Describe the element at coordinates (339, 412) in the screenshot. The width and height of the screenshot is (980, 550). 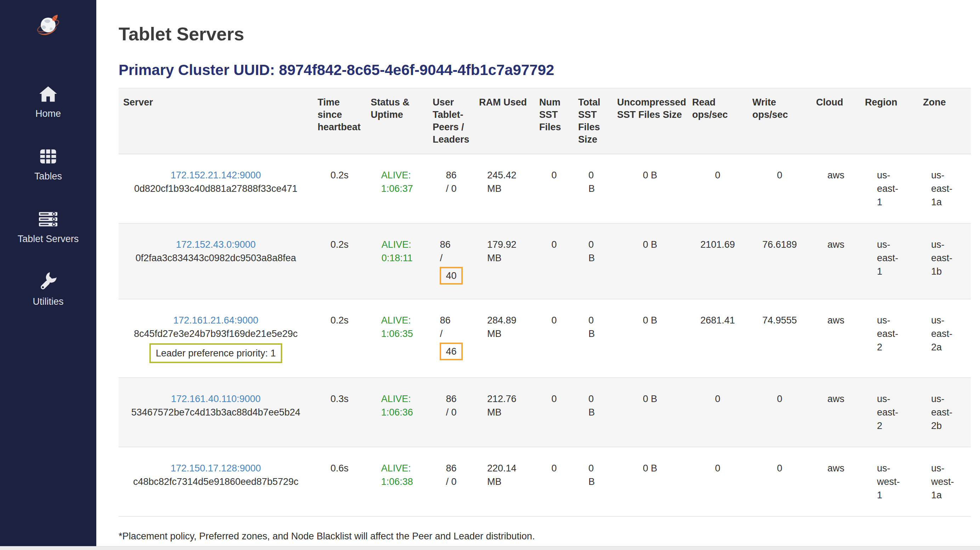
I see `heartbeat-cell: 0.3s` at that location.